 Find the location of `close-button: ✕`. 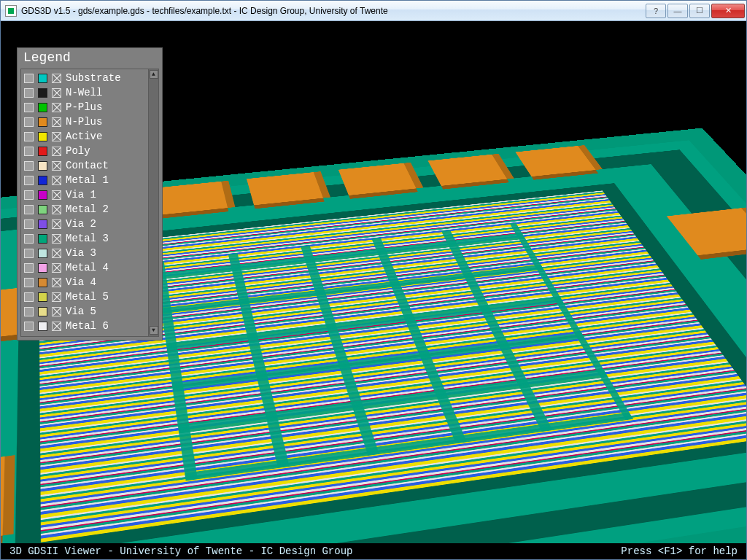

close-button: ✕ is located at coordinates (728, 11).